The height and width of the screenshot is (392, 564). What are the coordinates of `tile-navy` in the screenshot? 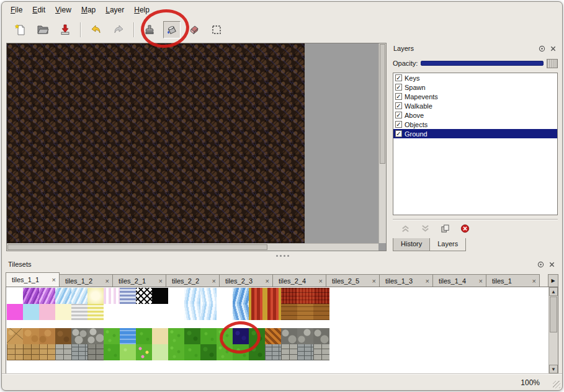 It's located at (241, 336).